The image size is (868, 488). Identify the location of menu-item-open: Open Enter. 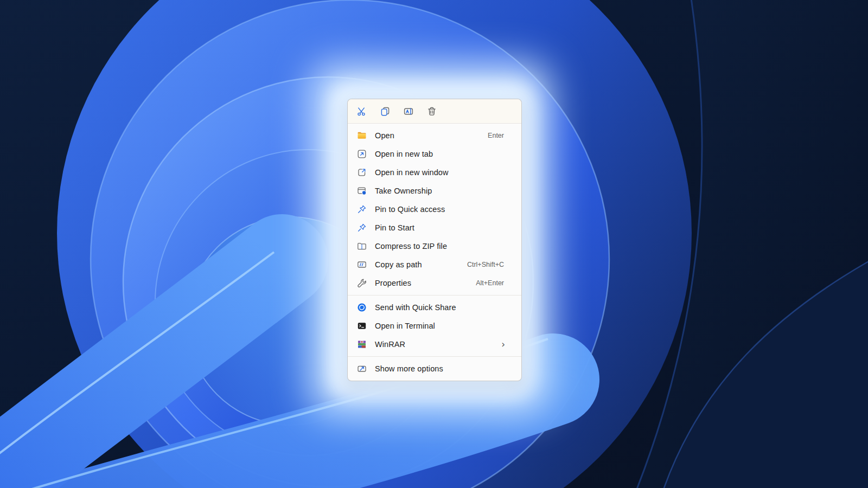
(435, 136).